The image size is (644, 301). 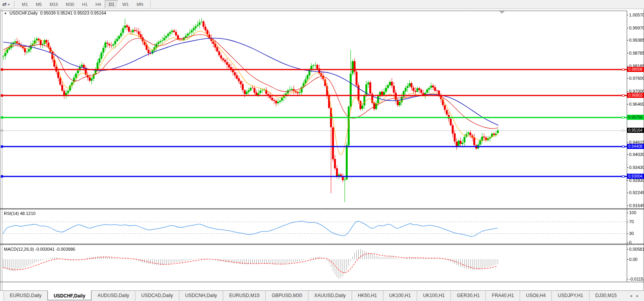 What do you see at coordinates (85, 4) in the screenshot?
I see `timeframe-button-h1: H1` at bounding box center [85, 4].